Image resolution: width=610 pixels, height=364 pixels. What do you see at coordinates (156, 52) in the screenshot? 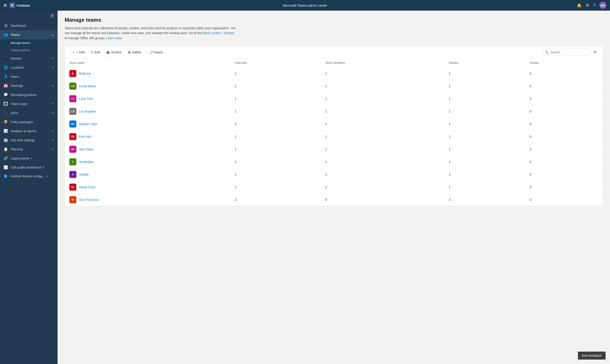
I see `team-count: 17 teams` at bounding box center [156, 52].